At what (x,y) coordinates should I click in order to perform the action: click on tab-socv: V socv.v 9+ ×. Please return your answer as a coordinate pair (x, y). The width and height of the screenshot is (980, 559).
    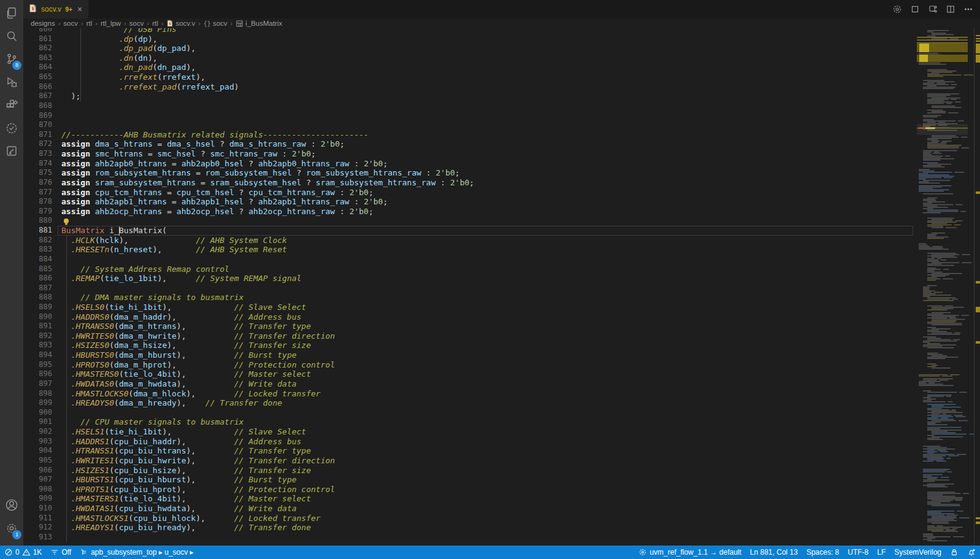
    Looking at the image, I should click on (56, 9).